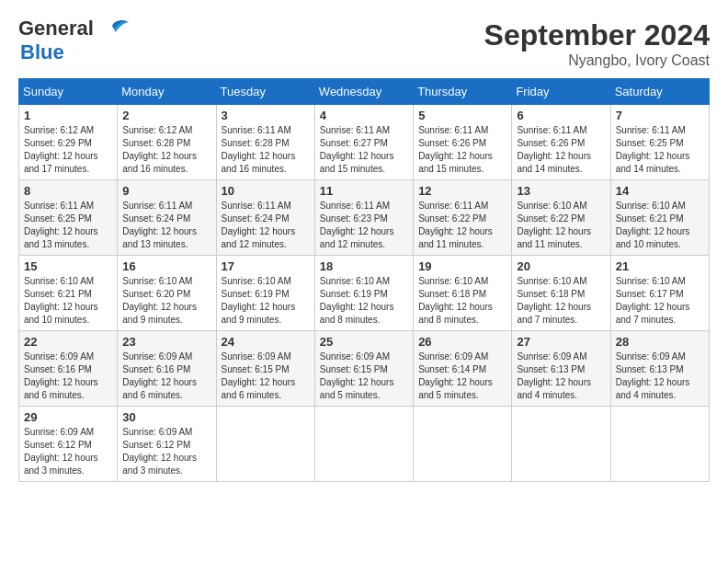  What do you see at coordinates (660, 342) in the screenshot?
I see `day-number: 28` at bounding box center [660, 342].